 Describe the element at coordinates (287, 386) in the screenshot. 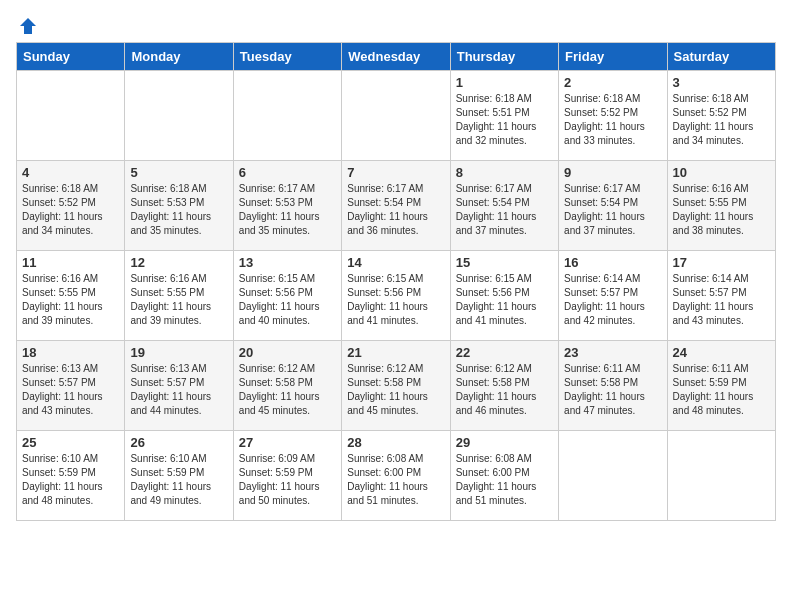

I see `calendar-cell: 20Sunrise: 6:12 AMSunset: 5:58 PMDayligh…` at that location.